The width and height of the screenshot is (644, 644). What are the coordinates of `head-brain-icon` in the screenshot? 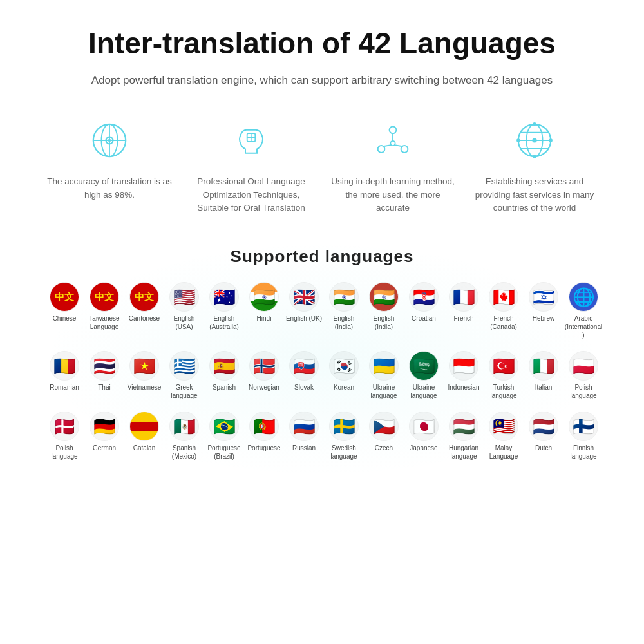 It's located at (251, 140).